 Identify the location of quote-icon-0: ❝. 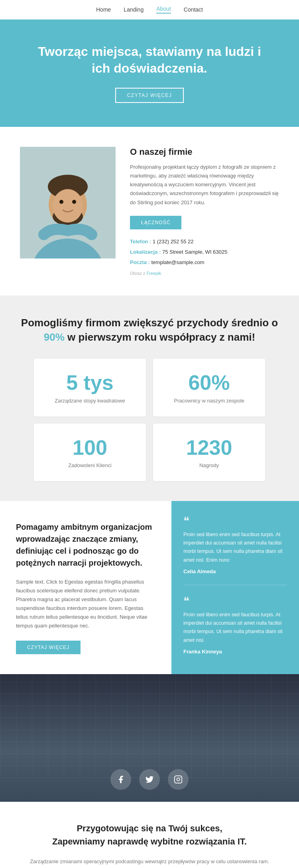
(235, 521).